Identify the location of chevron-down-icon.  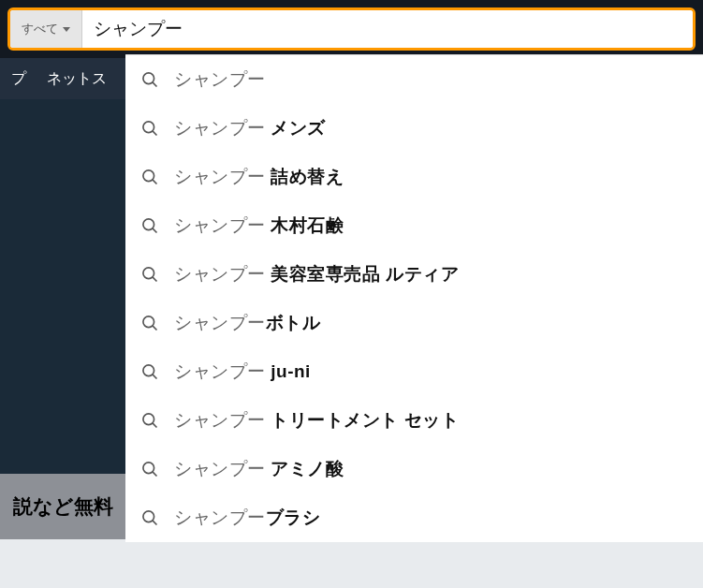
(66, 30).